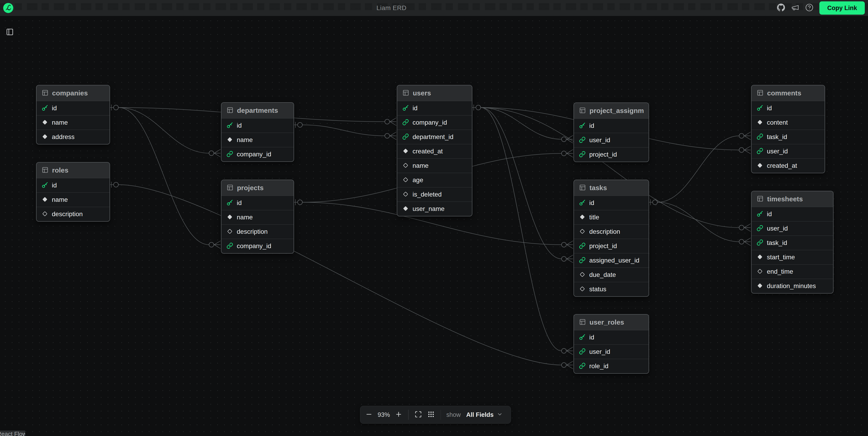 The image size is (868, 436). I want to click on field-label: user_id, so click(600, 352).